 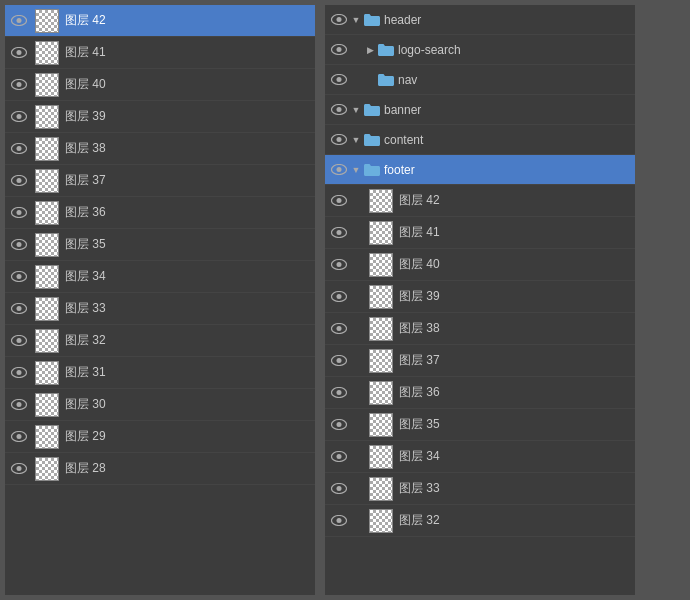 I want to click on layer-label: 图层 33, so click(x=86, y=308).